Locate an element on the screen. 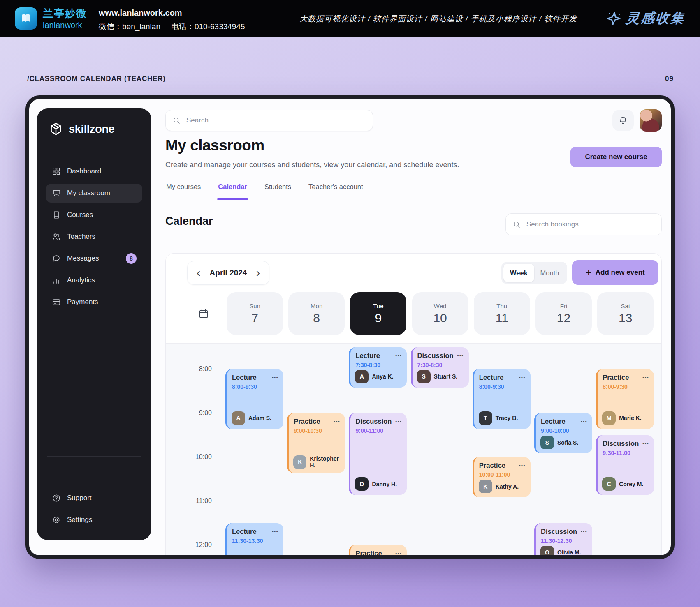  user-avatar is located at coordinates (651, 120).